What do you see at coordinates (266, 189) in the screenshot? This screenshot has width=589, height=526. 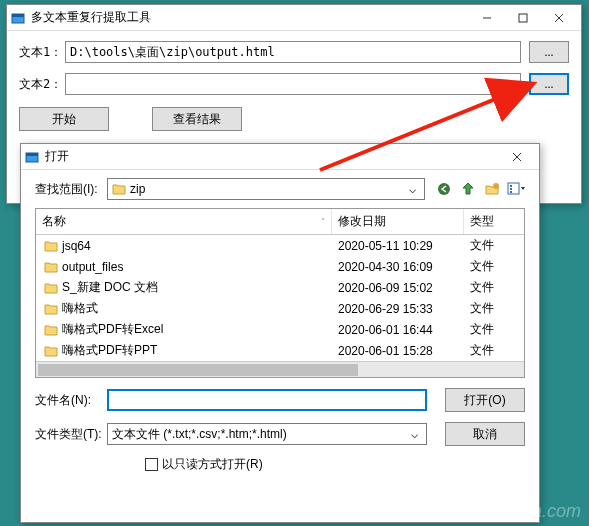 I see `look-in-combo: zip ⌵` at bounding box center [266, 189].